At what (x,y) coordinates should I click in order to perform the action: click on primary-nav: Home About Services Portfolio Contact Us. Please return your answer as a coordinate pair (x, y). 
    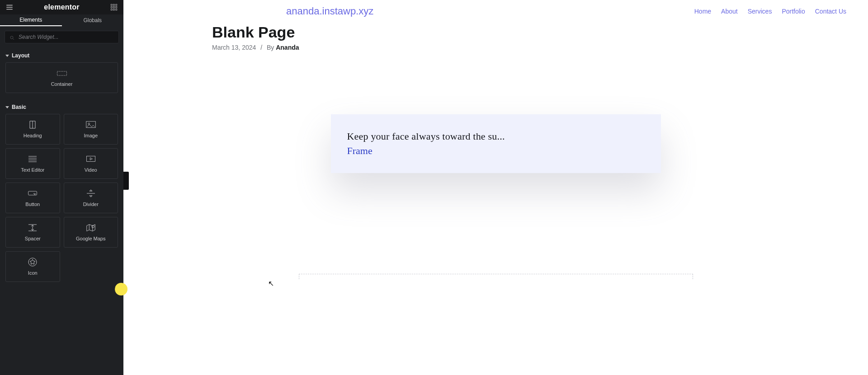
    Looking at the image, I should click on (770, 11).